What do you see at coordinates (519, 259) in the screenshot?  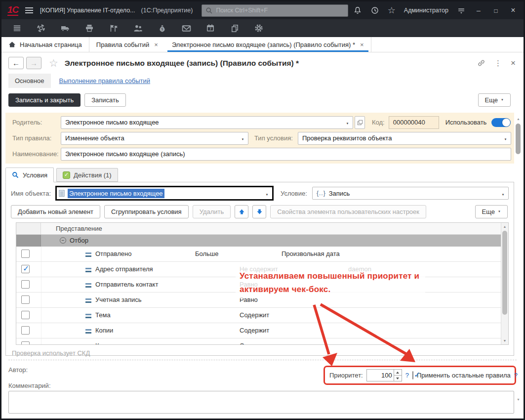 I see `form-scrollbar` at bounding box center [519, 259].